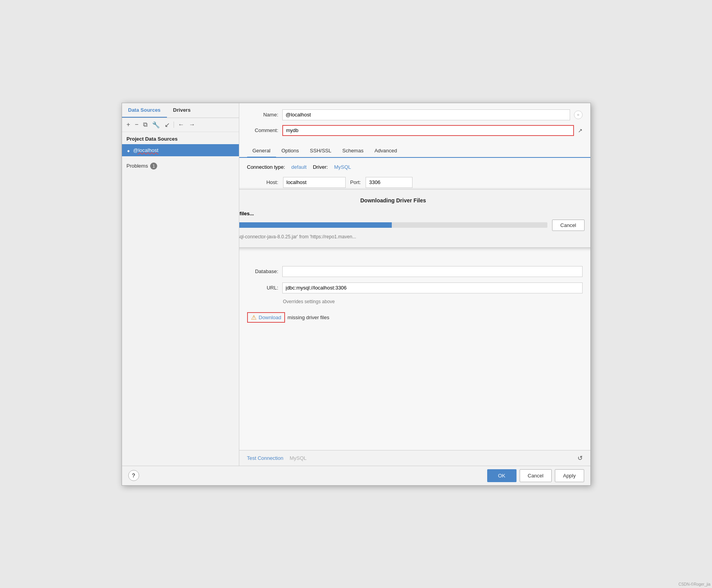 This screenshot has height=588, width=712. I want to click on general-tabs: General Options SSH/SSL Schemas Advanced, so click(415, 151).